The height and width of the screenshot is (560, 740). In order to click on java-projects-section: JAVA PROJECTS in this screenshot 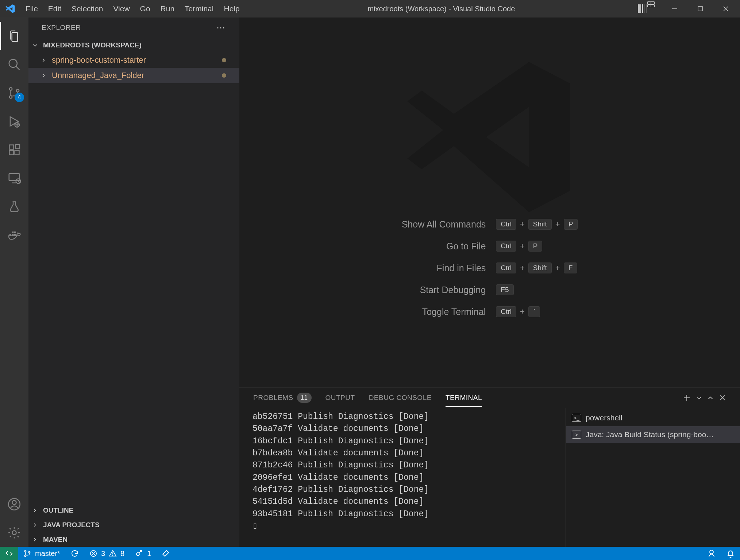, I will do `click(134, 525)`.